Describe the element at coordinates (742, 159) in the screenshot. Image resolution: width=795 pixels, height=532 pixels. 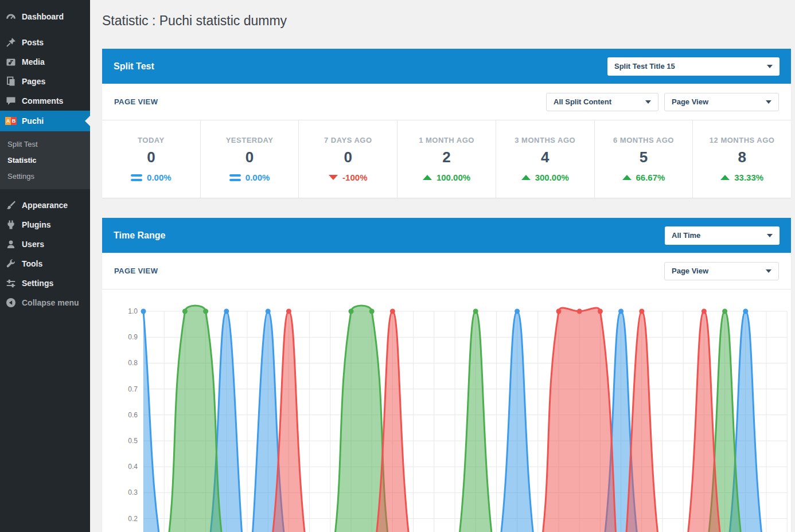
I see `stat-card-12-months: 12 MONTHS AGO 8 33.33%` at that location.